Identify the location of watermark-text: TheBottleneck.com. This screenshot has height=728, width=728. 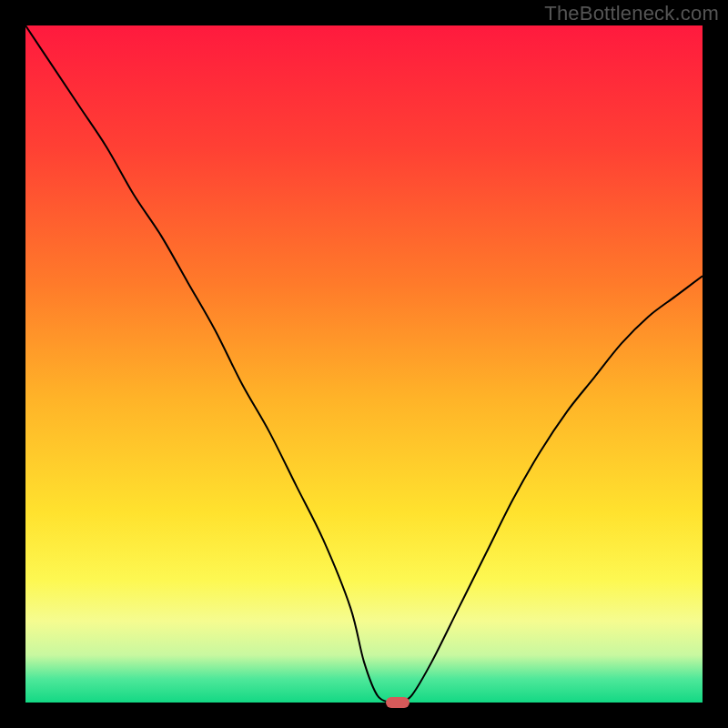
(632, 14).